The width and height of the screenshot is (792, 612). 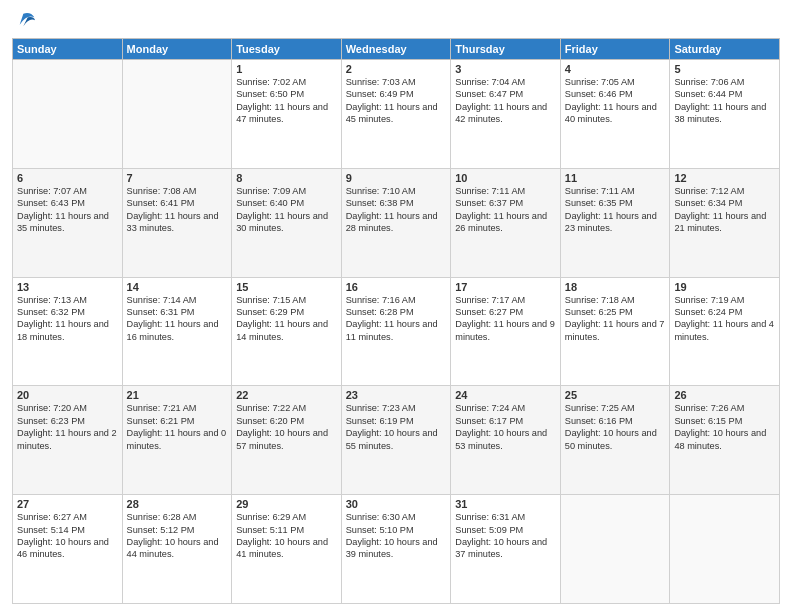 What do you see at coordinates (724, 69) in the screenshot?
I see `day-number: 5` at bounding box center [724, 69].